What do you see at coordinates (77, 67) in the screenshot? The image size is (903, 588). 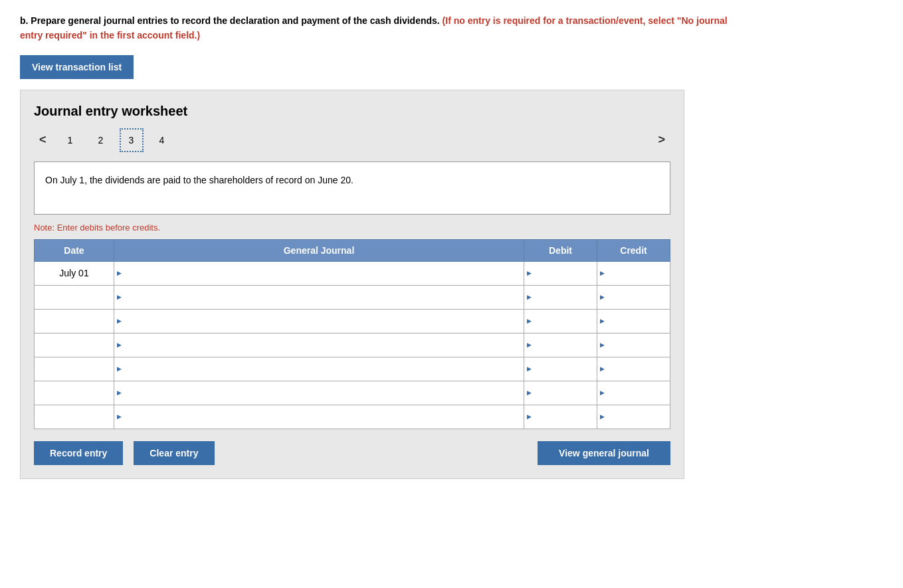 I see `view-transaction-button: View transaction list` at bounding box center [77, 67].